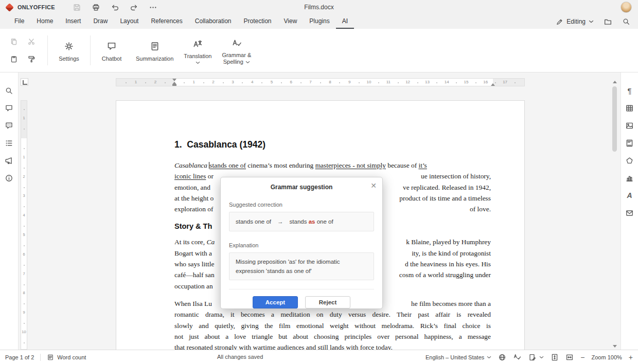 The image size is (638, 364). What do you see at coordinates (458, 357) in the screenshot?
I see `language-selector: English – United States` at bounding box center [458, 357].